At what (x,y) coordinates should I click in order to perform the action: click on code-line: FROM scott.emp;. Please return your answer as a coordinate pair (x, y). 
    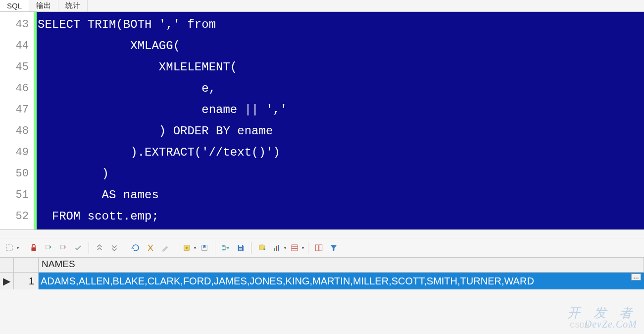
    Looking at the image, I should click on (341, 216).